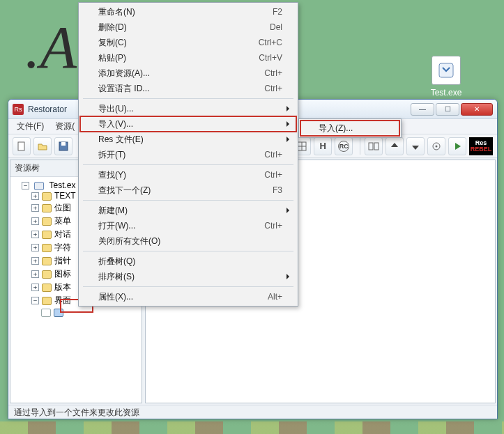 The width and height of the screenshot is (504, 434). I want to click on menu-item-label: 拆开(T), so click(170, 155).